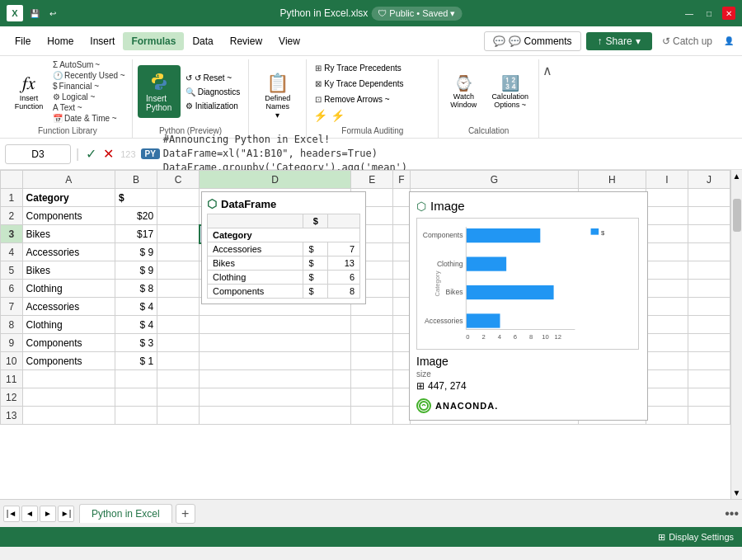 Image resolution: width=742 pixels, height=560 pixels. I want to click on watch-window-button: ⌚ WatchWindow, so click(463, 92).